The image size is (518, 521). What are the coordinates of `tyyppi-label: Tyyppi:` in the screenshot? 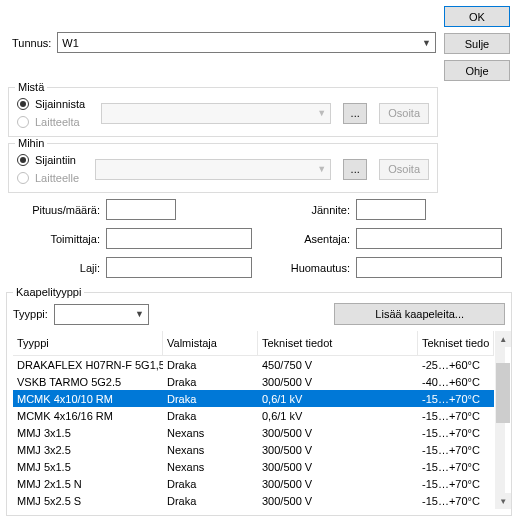 It's located at (30, 314).